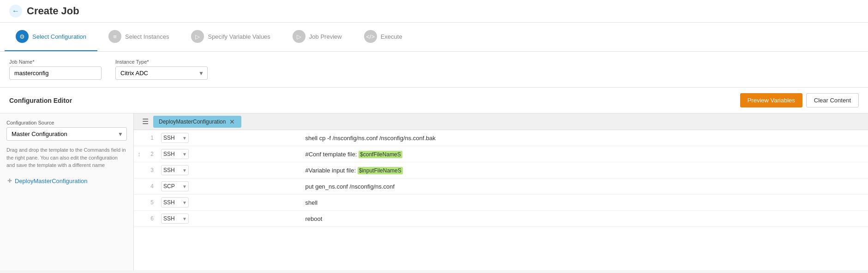 This screenshot has height=273, width=868. Describe the element at coordinates (67, 192) in the screenshot. I see `left-panel: Configuration Source Master Configuratio…` at that location.